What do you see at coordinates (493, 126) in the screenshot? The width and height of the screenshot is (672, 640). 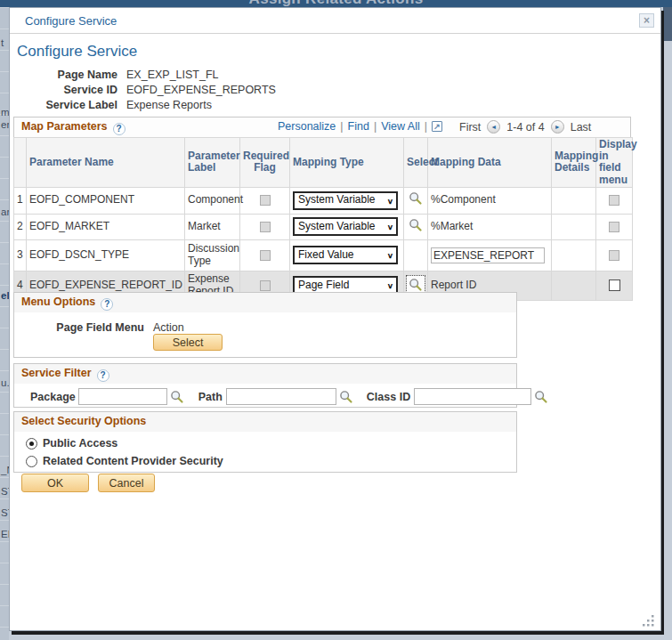 I see `prev-page-icon: ◄` at bounding box center [493, 126].